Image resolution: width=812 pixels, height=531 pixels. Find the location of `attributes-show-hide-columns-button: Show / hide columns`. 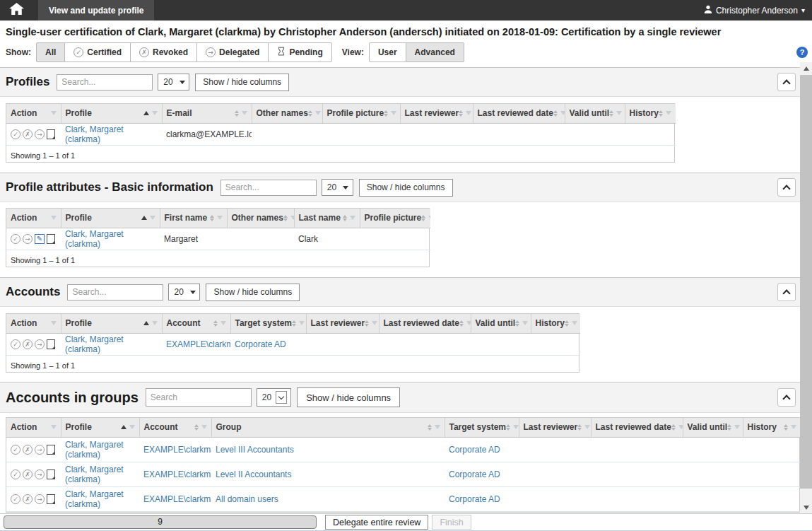

attributes-show-hide-columns-button: Show / hide columns is located at coordinates (406, 188).